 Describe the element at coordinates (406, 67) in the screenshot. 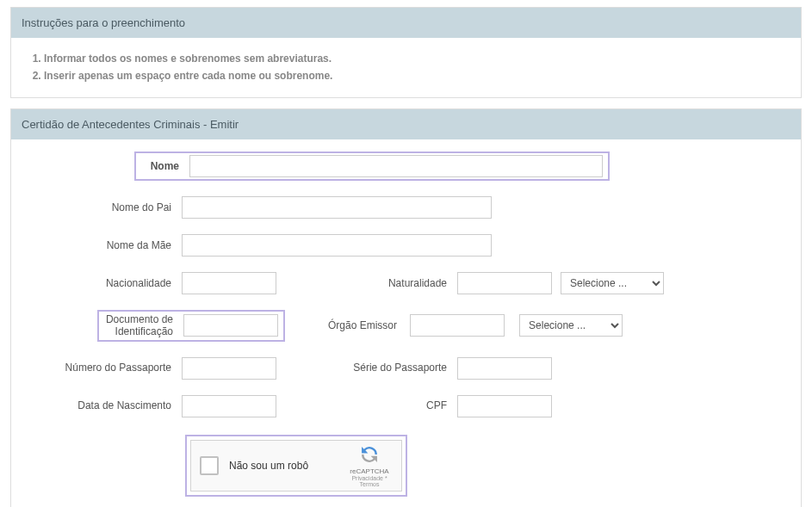

I see `instructions-body: Informar todos os nomes e sobrenomes sem…` at that location.